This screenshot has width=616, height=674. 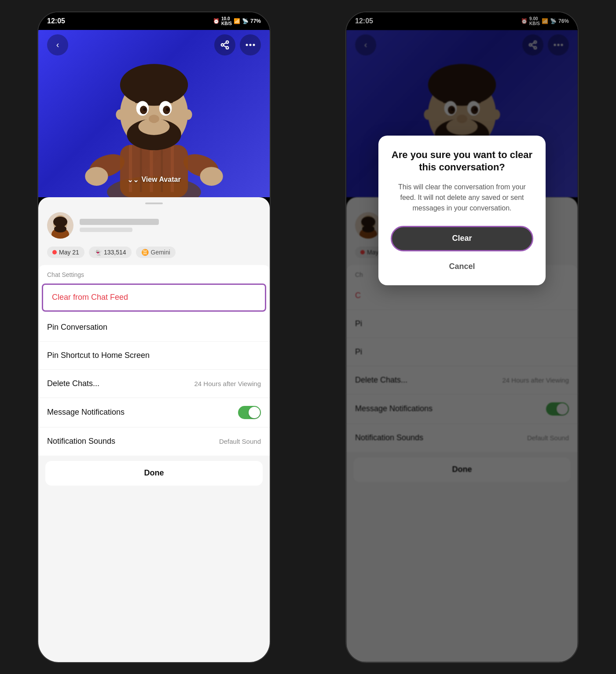 What do you see at coordinates (154, 114) in the screenshot?
I see `avatar-header-left: ‹` at bounding box center [154, 114].